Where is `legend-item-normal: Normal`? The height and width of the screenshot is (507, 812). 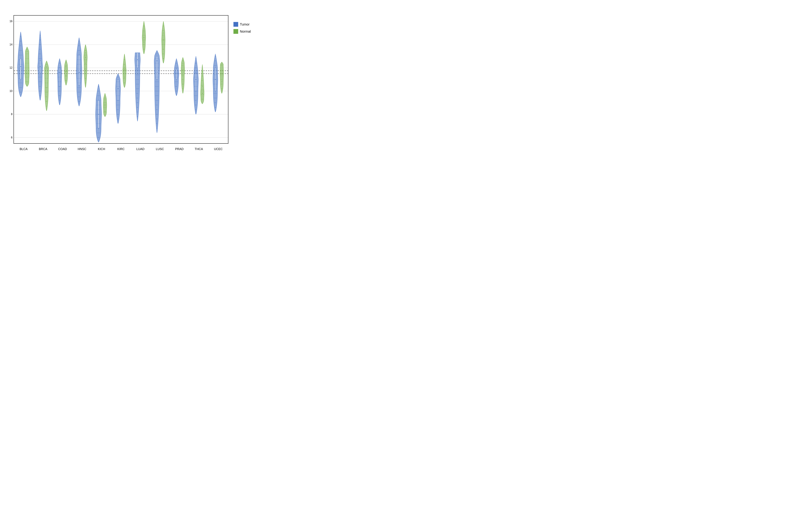
legend-item-normal: Normal is located at coordinates (244, 32).